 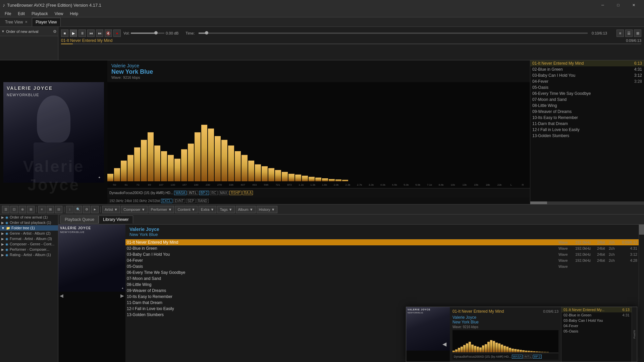 I want to click on mini-track-item-4: 04-Fever, so click(x=596, y=326).